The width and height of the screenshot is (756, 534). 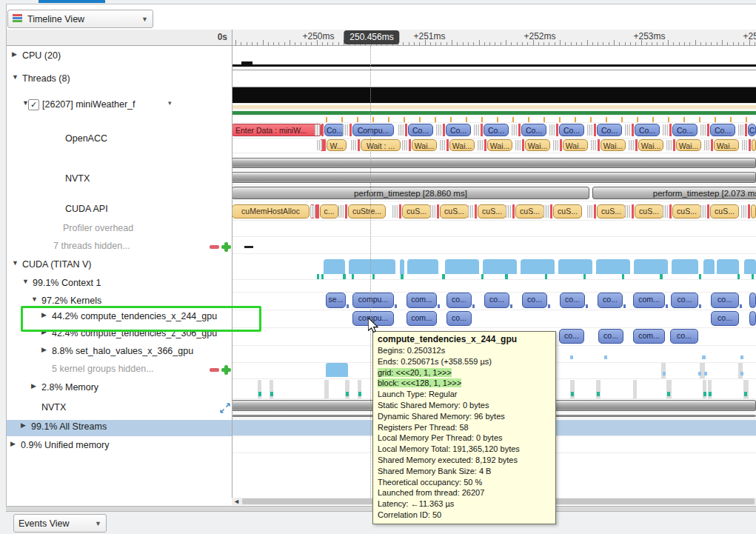 What do you see at coordinates (119, 229) in the screenshot?
I see `sidebar-row-6: Profiler overhead` at bounding box center [119, 229].